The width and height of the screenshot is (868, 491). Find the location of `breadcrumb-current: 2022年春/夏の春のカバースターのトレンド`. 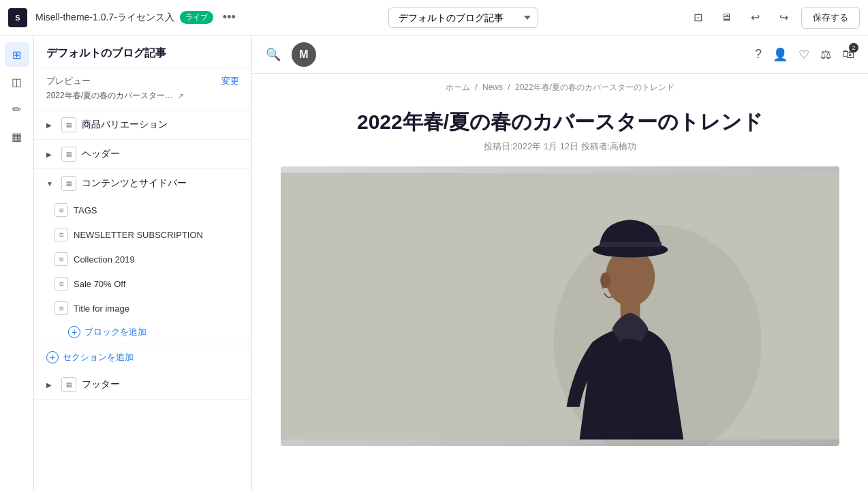

breadcrumb-current: 2022年春/夏の春のカバースターのトレンド is located at coordinates (595, 87).